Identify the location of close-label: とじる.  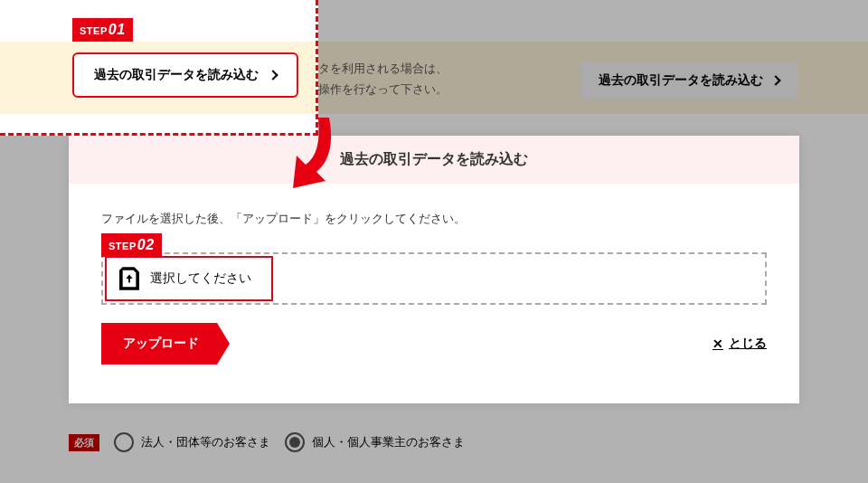
(748, 344).